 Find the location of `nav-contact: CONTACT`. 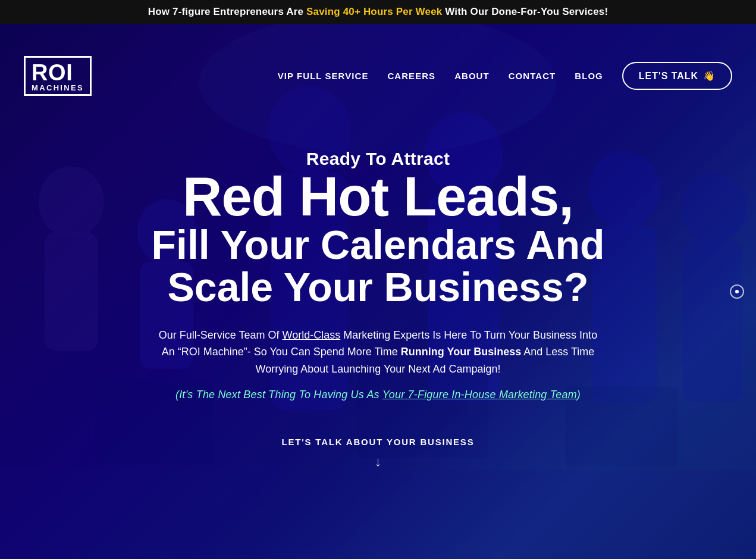

nav-contact: CONTACT is located at coordinates (532, 76).